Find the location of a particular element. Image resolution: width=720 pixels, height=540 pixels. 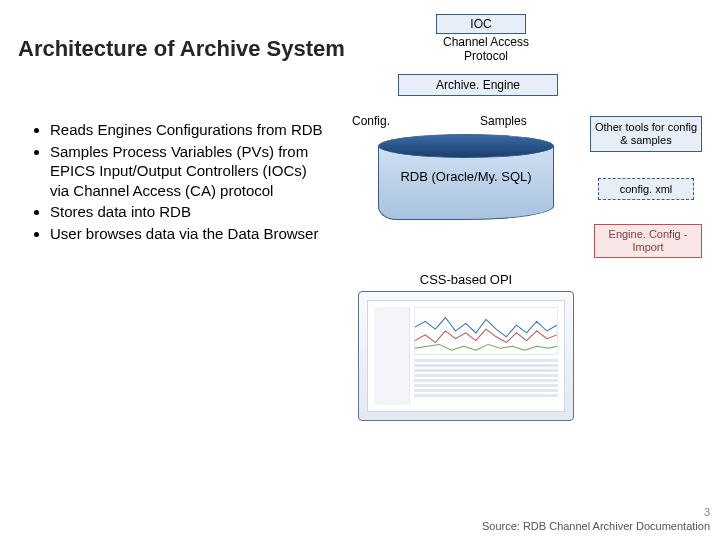

opi-window is located at coordinates (466, 356).